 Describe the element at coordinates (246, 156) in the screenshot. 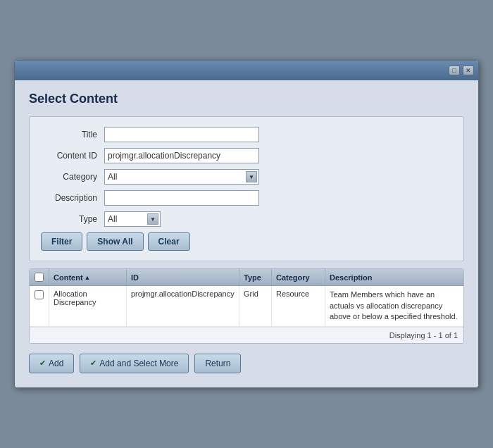

I see `contentid-row: Content ID` at that location.